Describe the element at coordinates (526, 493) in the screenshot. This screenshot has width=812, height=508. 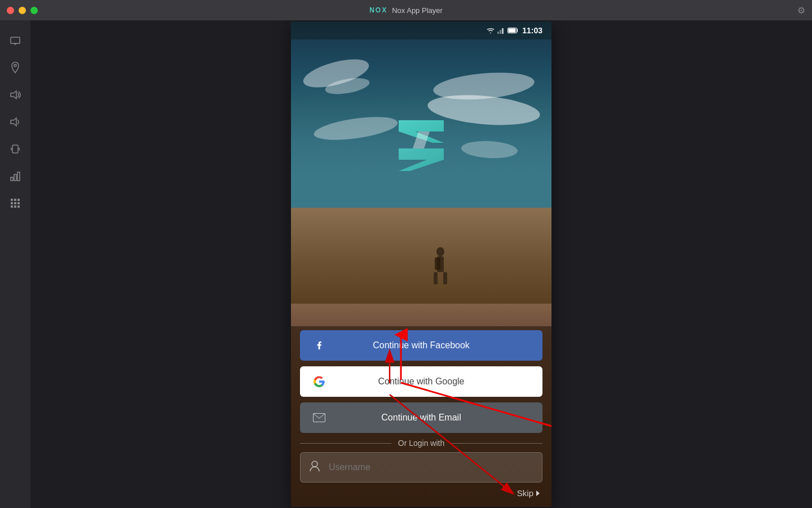
I see `skip-label: Skip` at that location.